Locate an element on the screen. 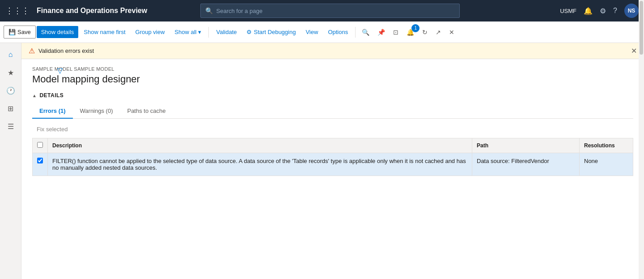  breadcrumb: SAMPLE MODEL SAMPLE MODEL is located at coordinates (333, 69).